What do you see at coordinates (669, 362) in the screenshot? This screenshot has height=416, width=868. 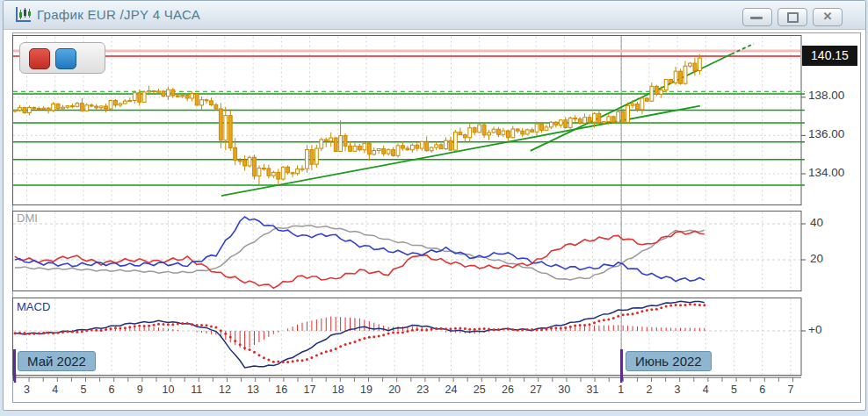 I see `month-badge-june: Июнь 2022` at bounding box center [669, 362].